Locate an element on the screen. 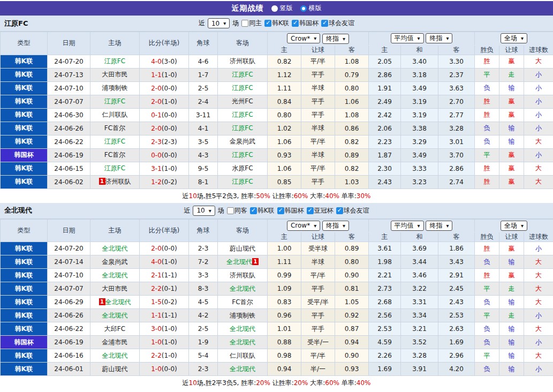 This screenshot has width=553, height=392. result-outcome-cell: 平 is located at coordinates (487, 316).